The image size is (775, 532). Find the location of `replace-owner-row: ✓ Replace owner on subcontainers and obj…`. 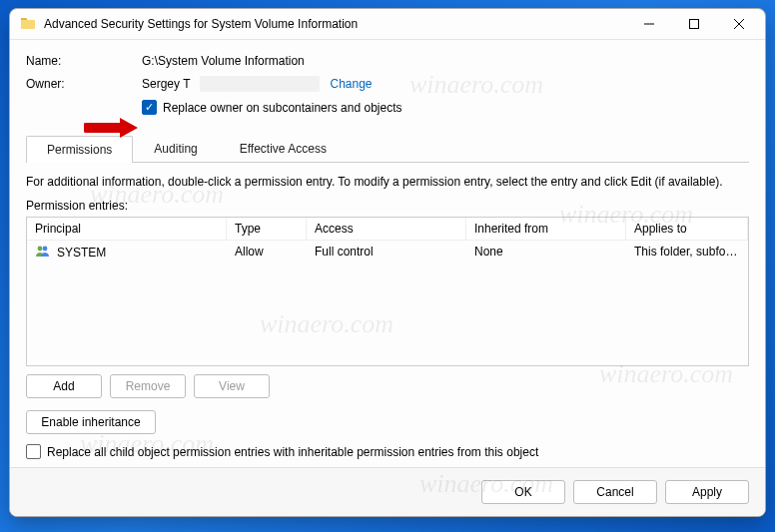

replace-owner-row: ✓ Replace owner on subcontainers and obj… is located at coordinates (445, 108).